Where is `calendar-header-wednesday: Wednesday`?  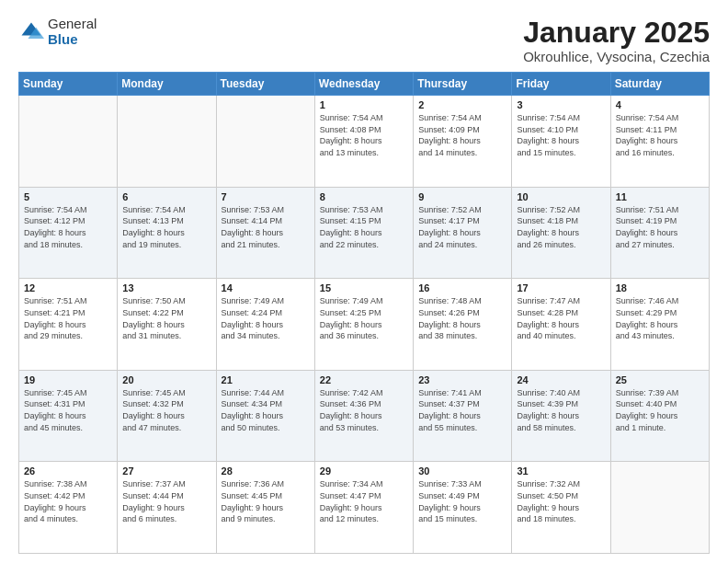 calendar-header-wednesday: Wednesday is located at coordinates (364, 85).